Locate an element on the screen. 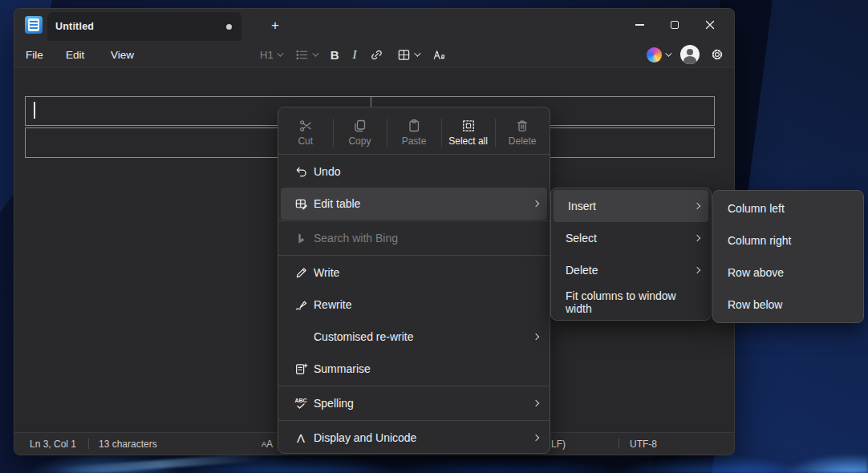  menu-item-rewrite: Rewrite is located at coordinates (414, 305).